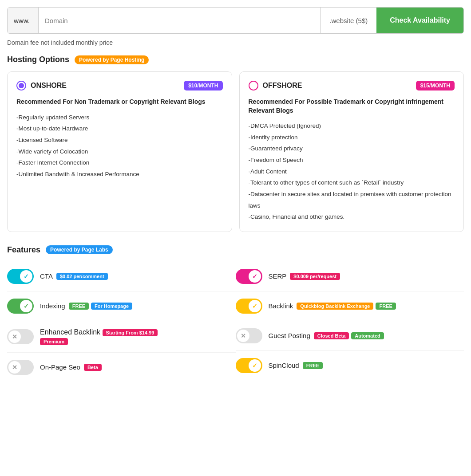 The width and height of the screenshot is (471, 476). What do you see at coordinates (99, 337) in the screenshot?
I see `enhanced-backlink-label: Enhanced Backlink Starting From $14.99 P…` at bounding box center [99, 337].